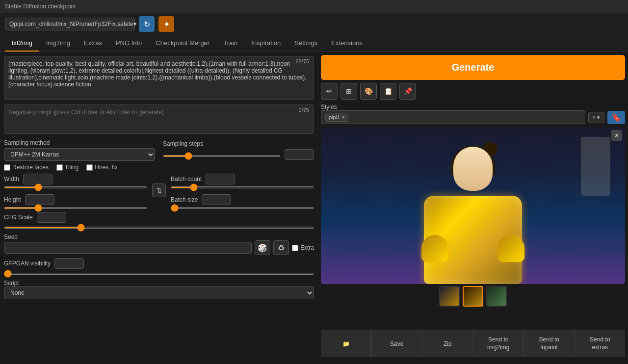 This screenshot has width=628, height=364. Describe the element at coordinates (347, 43) in the screenshot. I see `tab-extensions: Extensions` at that location.